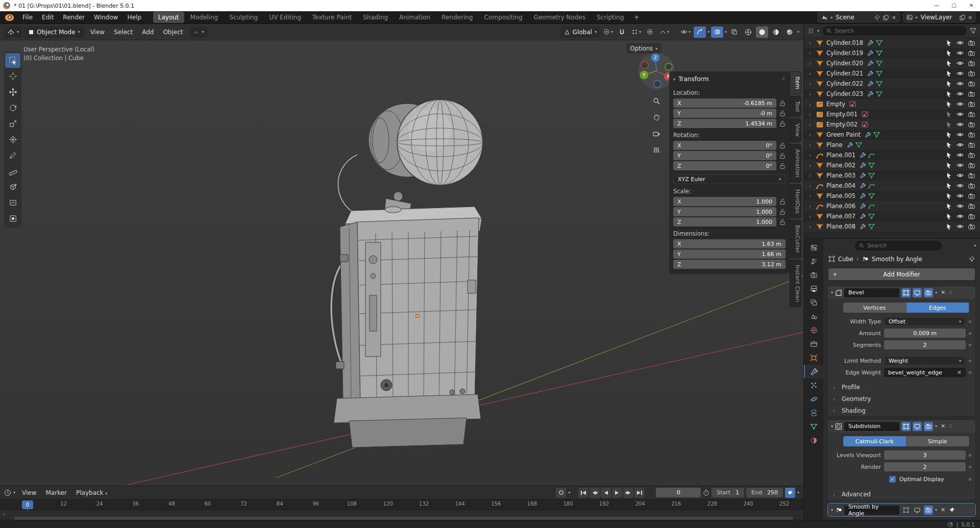 Image resolution: width=980 pixels, height=528 pixels. Describe the element at coordinates (928, 293) in the screenshot. I see `render-toggle` at that location.